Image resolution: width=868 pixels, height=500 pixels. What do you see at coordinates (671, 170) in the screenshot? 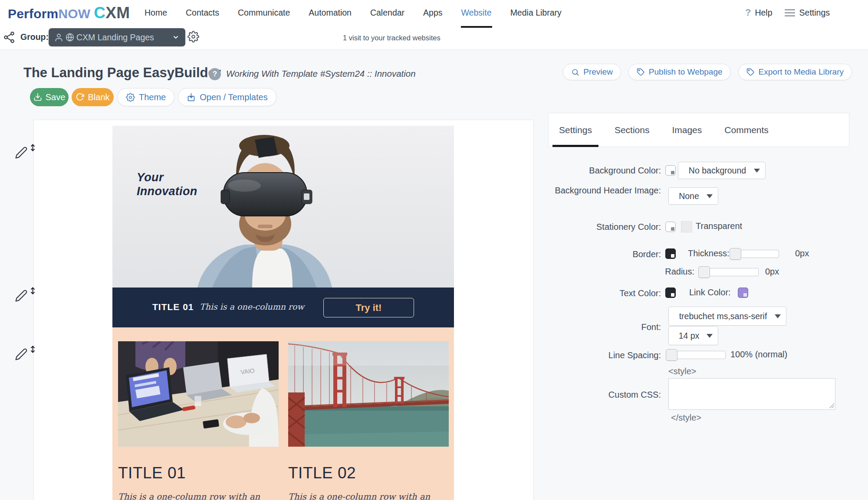
I see `background-color-swatch` at bounding box center [671, 170].